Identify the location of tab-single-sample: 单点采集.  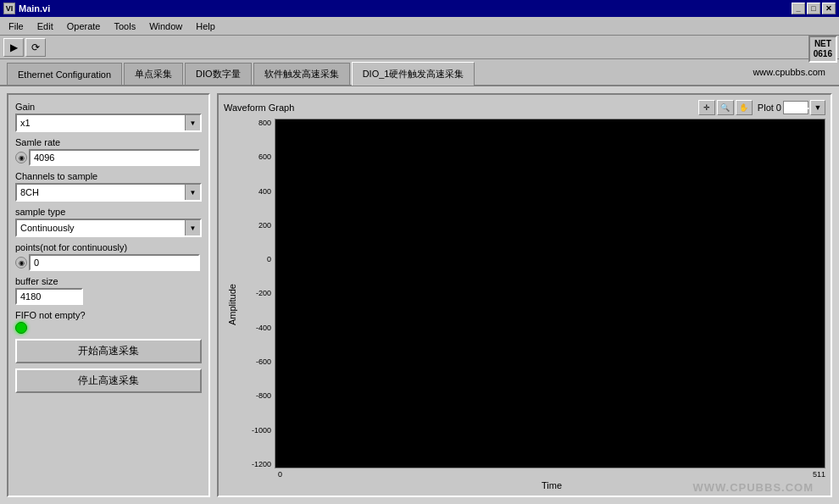
(153, 74).